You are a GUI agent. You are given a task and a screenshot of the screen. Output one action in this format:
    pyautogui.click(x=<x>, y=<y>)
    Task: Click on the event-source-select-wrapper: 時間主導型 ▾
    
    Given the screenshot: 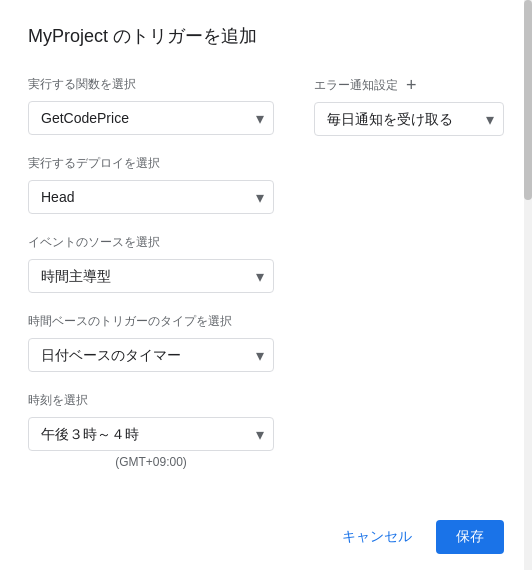 What is the action you would take?
    pyautogui.click(x=151, y=276)
    